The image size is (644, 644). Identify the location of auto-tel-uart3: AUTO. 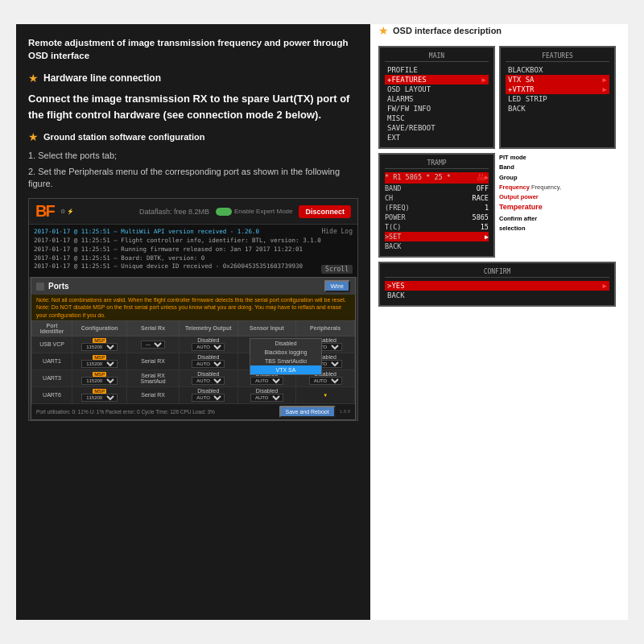
(208, 381).